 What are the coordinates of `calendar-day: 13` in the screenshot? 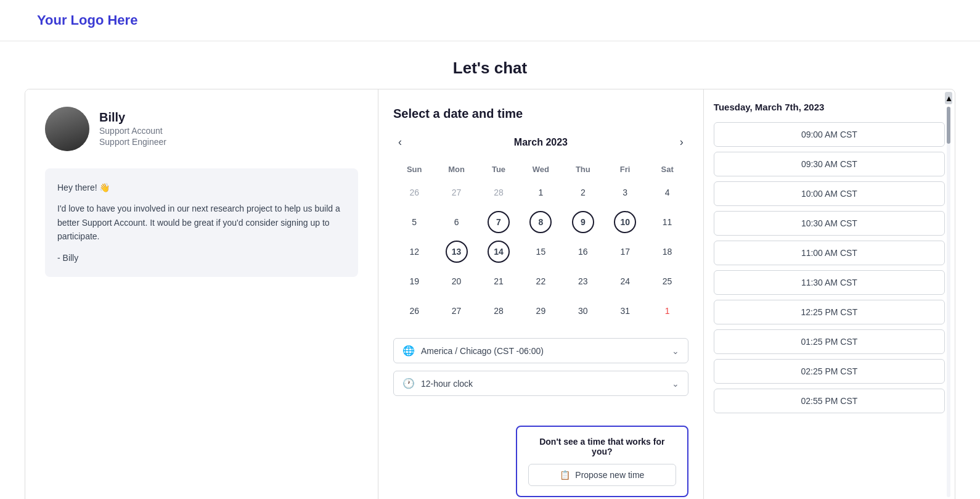 It's located at (456, 252).